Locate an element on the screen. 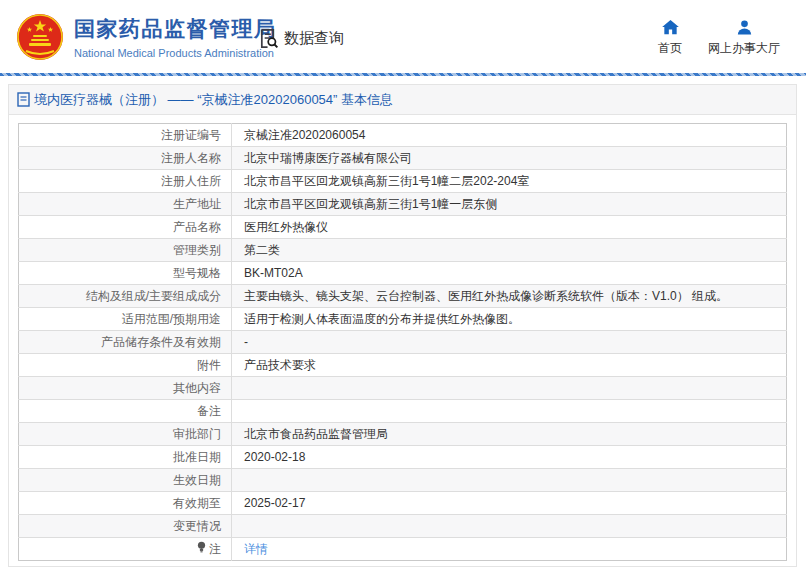  row-label: 生效日期 is located at coordinates (126, 480).